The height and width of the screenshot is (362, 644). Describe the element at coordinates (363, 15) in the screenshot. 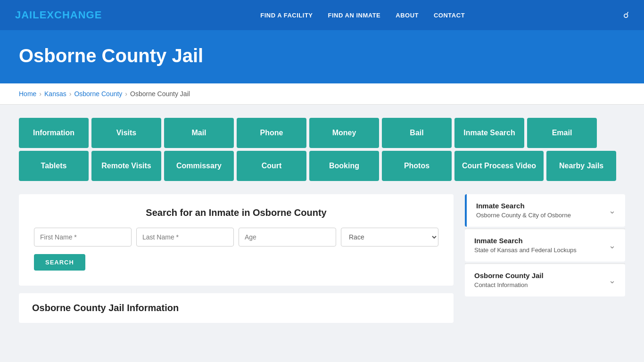

I see `nav-links: FIND A FACILITYFIND AN INMATEABOUTCONTAC…` at that location.